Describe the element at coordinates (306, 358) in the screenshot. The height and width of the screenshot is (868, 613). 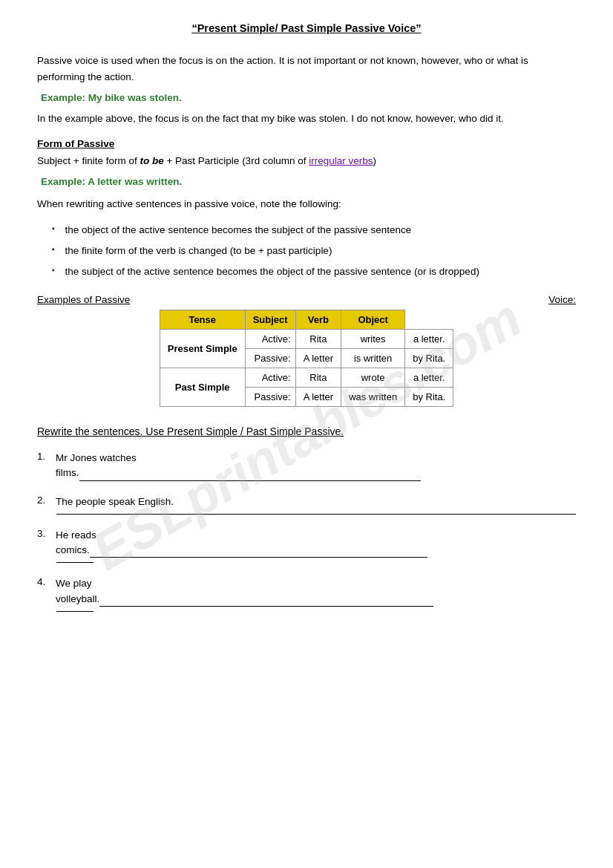
I see `table-wrapper: Tense Subject Verb Object Present Simple…` at that location.